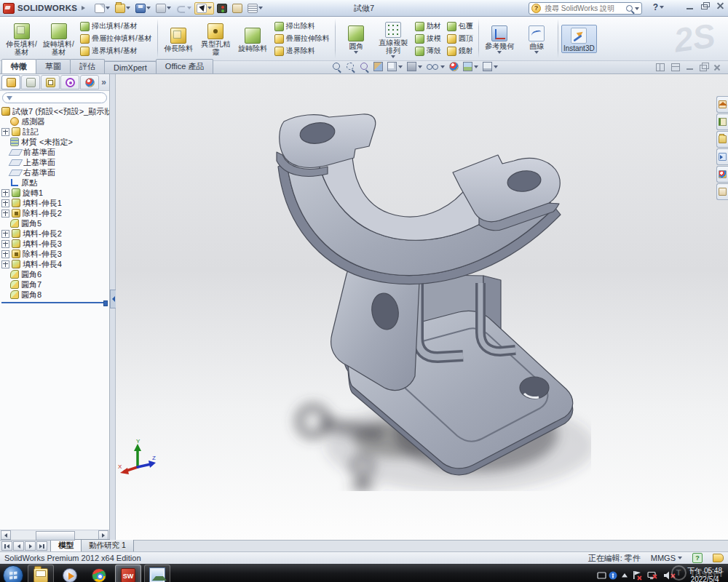 Image resolution: width=728 pixels, height=582 pixels. I want to click on ribbon-button-loft-cut: 疊層拉伸除料, so click(302, 39).